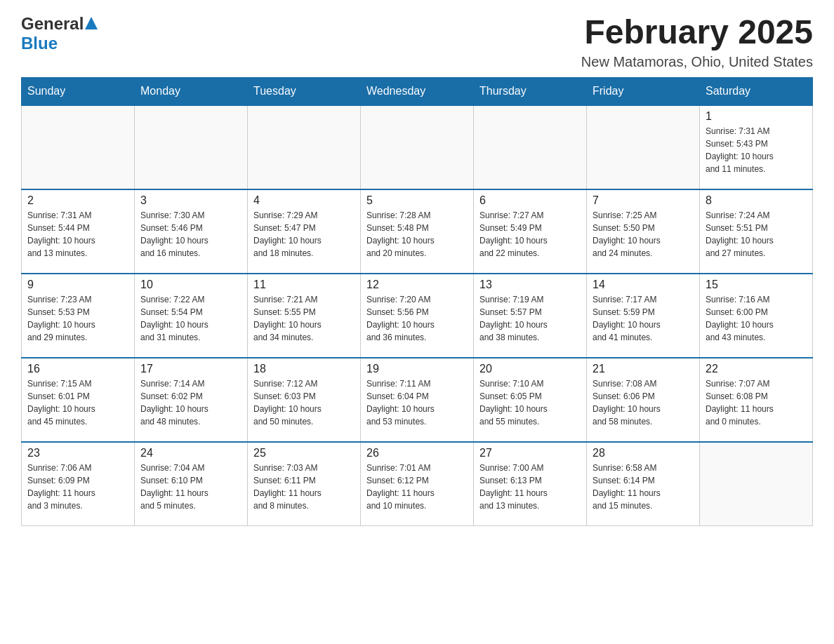 The width and height of the screenshot is (834, 644). What do you see at coordinates (531, 91) in the screenshot?
I see `header-thursday: Thursday` at bounding box center [531, 91].